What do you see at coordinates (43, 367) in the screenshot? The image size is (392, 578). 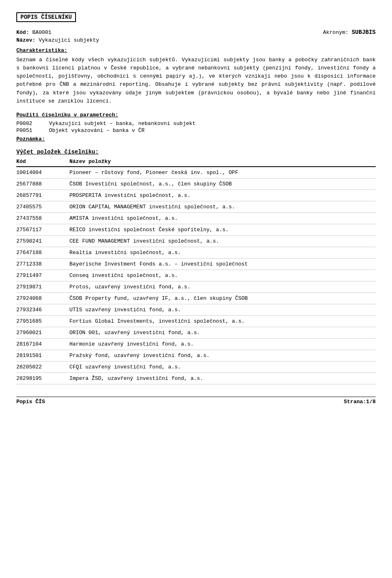 I see `table-cell-kod: 28205022` at bounding box center [43, 367].